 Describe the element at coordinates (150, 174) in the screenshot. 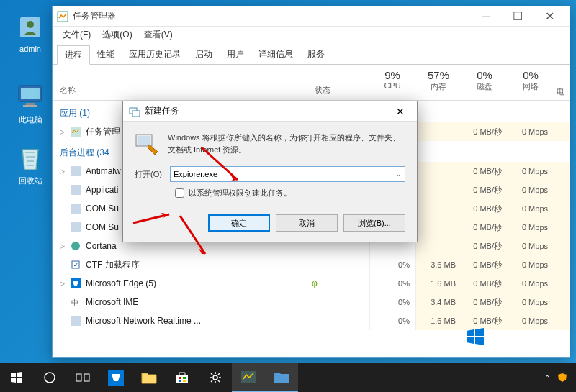

I see `open-label: 打开(O):` at that location.